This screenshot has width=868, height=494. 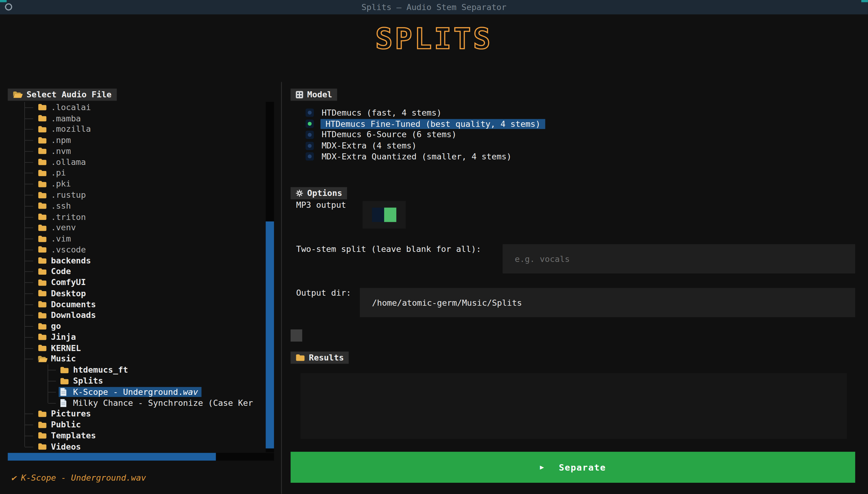 I want to click on tree-item-content: backends, so click(x=65, y=261).